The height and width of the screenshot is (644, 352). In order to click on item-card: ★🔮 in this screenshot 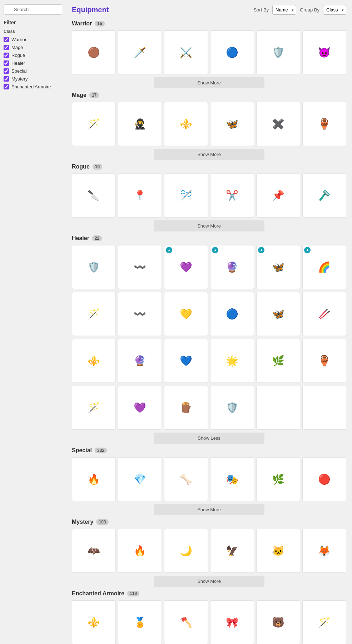, I will do `click(232, 267)`.